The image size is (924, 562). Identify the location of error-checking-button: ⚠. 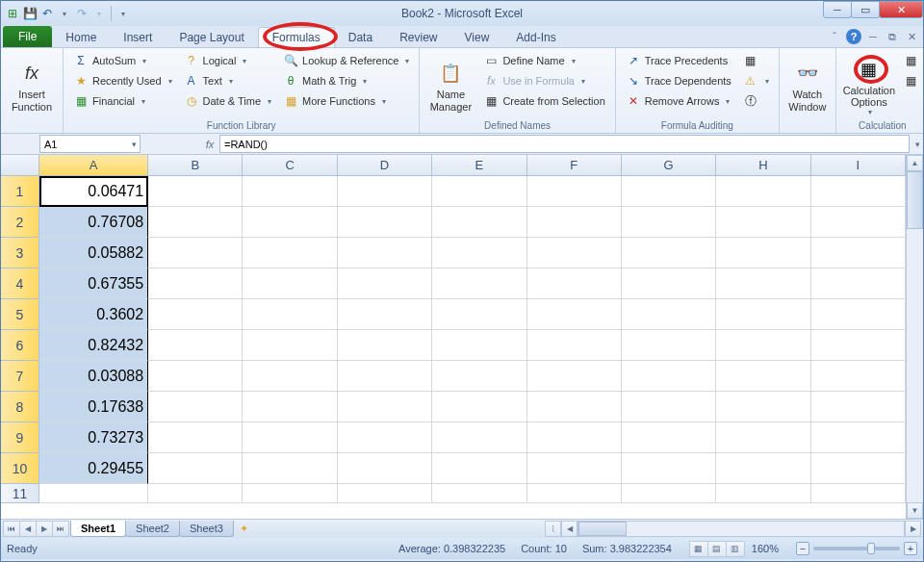
(757, 81).